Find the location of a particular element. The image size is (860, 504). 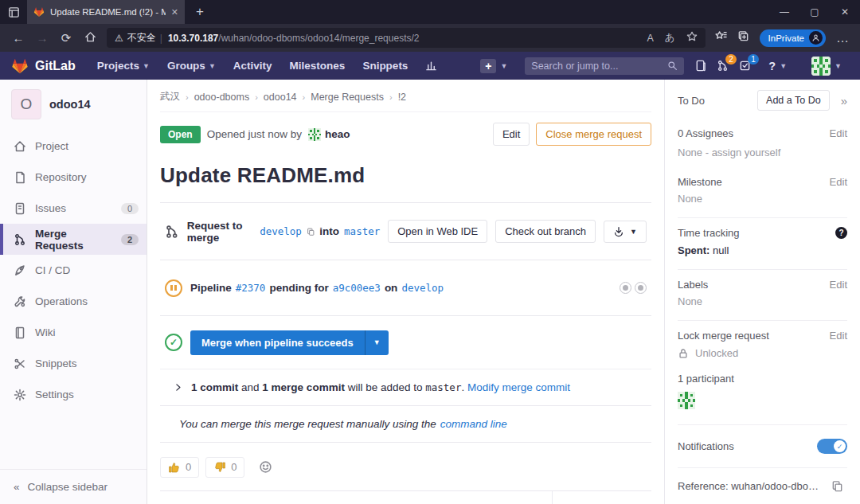

mr-count-badge: 2 is located at coordinates (731, 59).